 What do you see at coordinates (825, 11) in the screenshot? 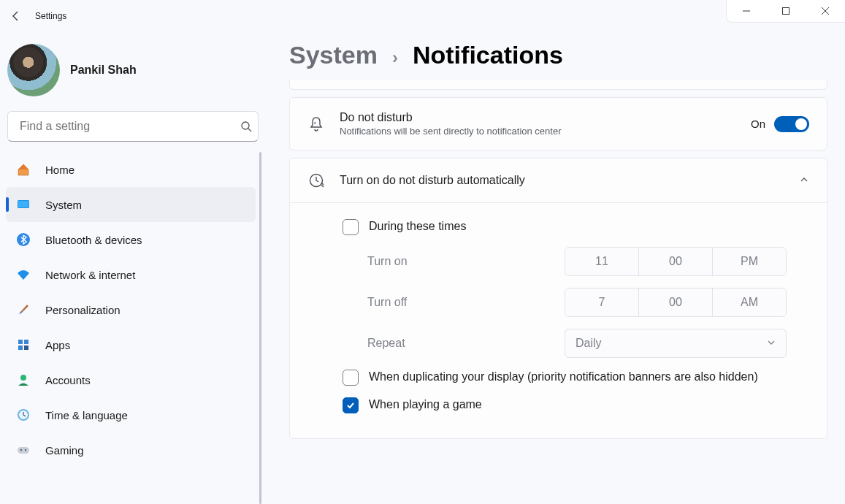
I see `close-button` at bounding box center [825, 11].